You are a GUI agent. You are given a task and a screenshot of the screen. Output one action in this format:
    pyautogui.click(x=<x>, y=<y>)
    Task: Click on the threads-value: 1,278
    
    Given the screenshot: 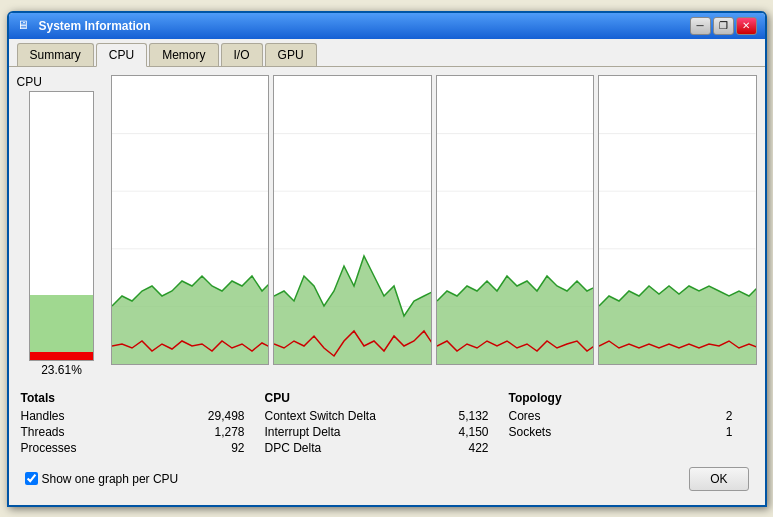 What is the action you would take?
    pyautogui.click(x=225, y=432)
    